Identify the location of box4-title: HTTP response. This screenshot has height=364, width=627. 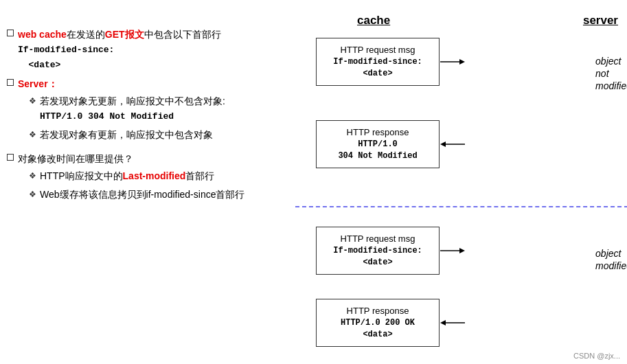
(378, 311).